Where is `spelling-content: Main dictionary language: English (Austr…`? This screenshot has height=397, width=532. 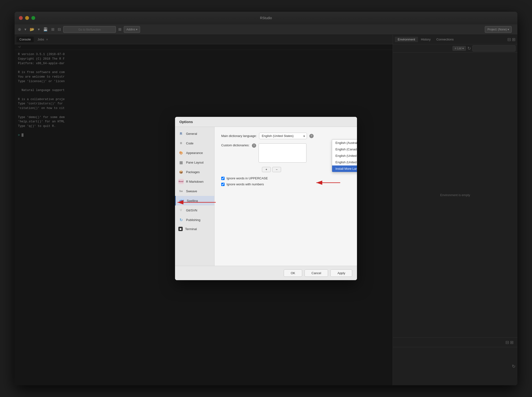 spelling-content: Main dictionary language: English (Austr… is located at coordinates (286, 196).